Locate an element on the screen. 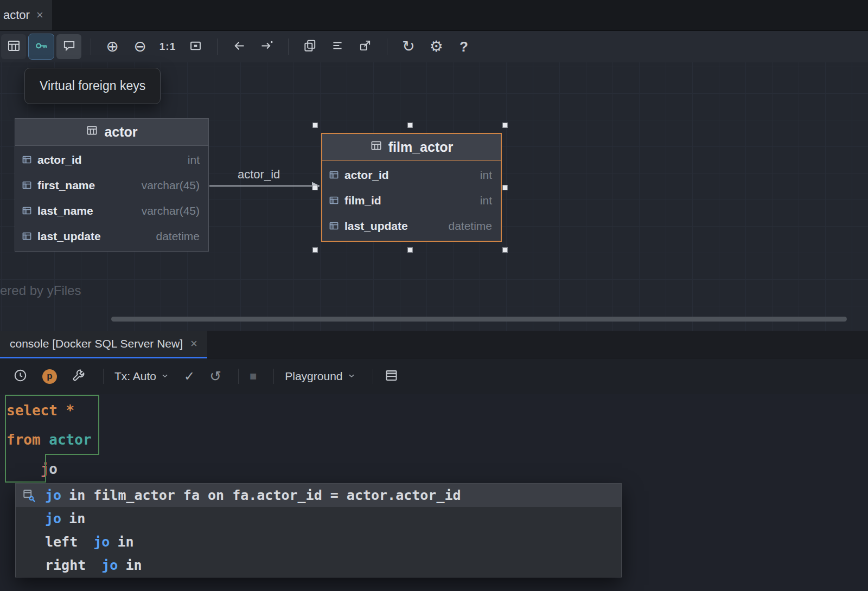 The height and width of the screenshot is (591, 868). export-diagram-button is located at coordinates (365, 47).